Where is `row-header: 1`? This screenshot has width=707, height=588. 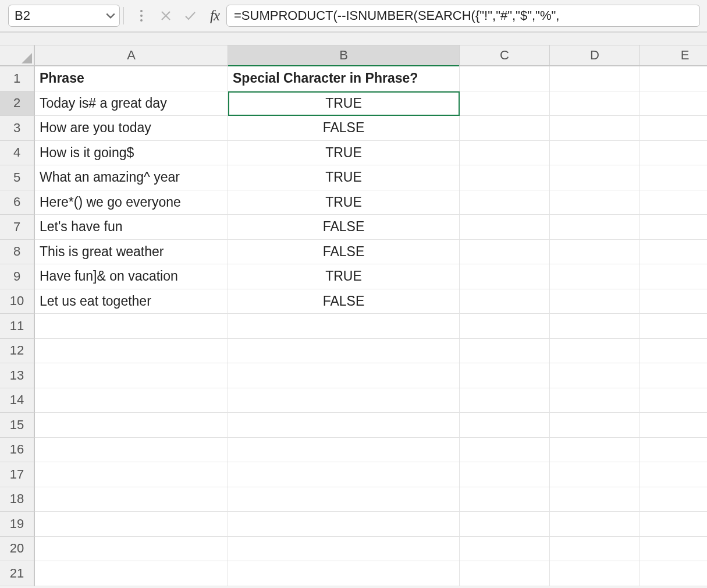
row-header: 1 is located at coordinates (17, 79).